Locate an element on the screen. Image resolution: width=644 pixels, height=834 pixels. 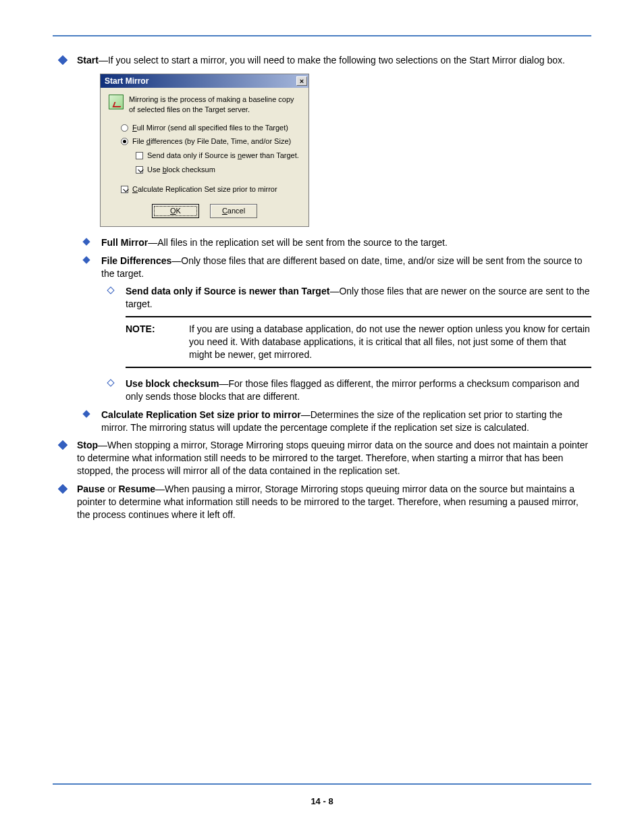
note-text: If you are using a database application,… is located at coordinates (390, 342).